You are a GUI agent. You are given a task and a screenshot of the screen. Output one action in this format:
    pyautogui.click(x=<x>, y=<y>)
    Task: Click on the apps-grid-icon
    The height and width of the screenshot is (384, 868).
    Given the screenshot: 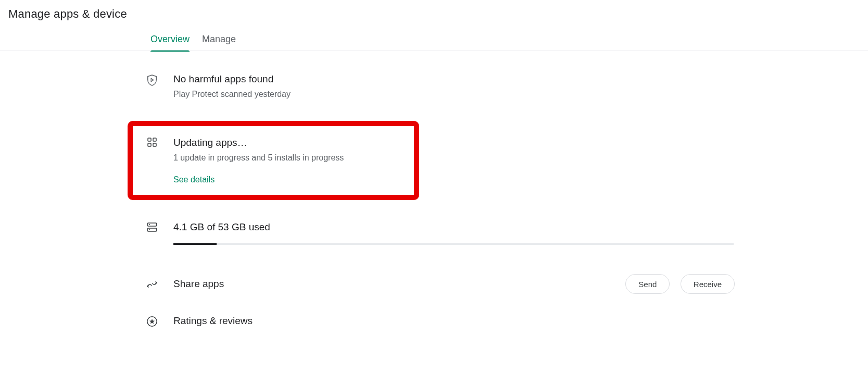 What is the action you would take?
    pyautogui.click(x=152, y=142)
    